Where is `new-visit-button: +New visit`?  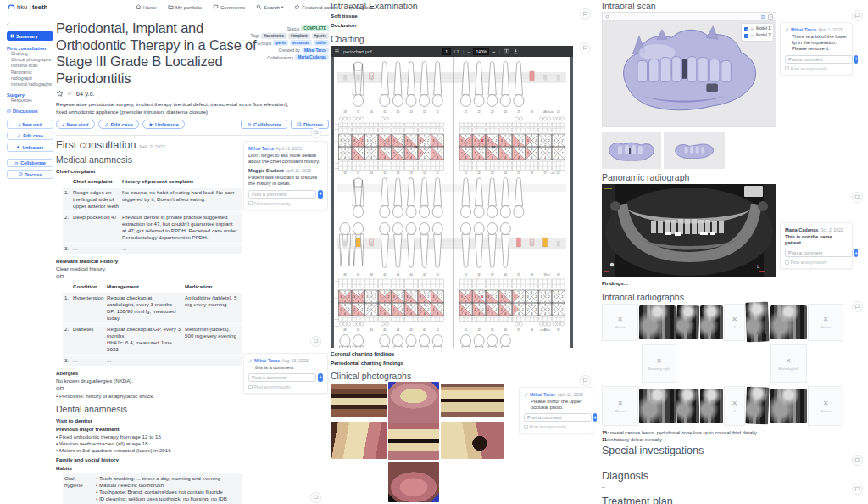 new-visit-button: +New visit is located at coordinates (75, 124).